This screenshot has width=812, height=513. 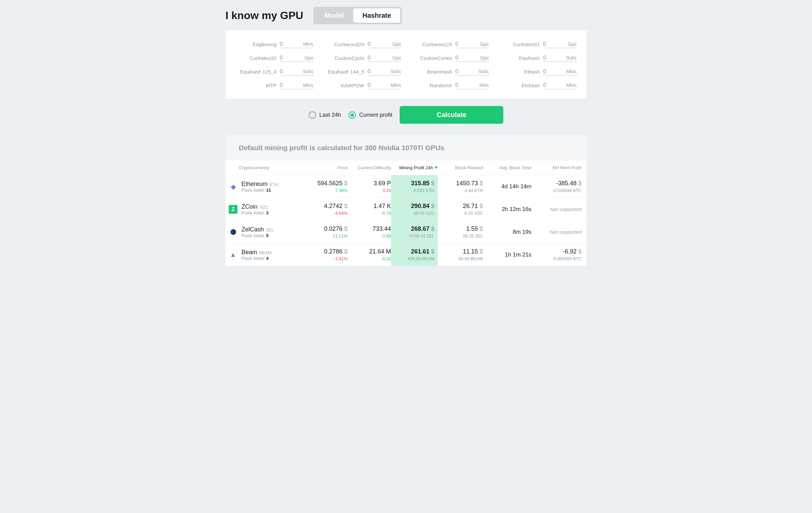 I want to click on radio-label: Current profit, so click(x=376, y=115).